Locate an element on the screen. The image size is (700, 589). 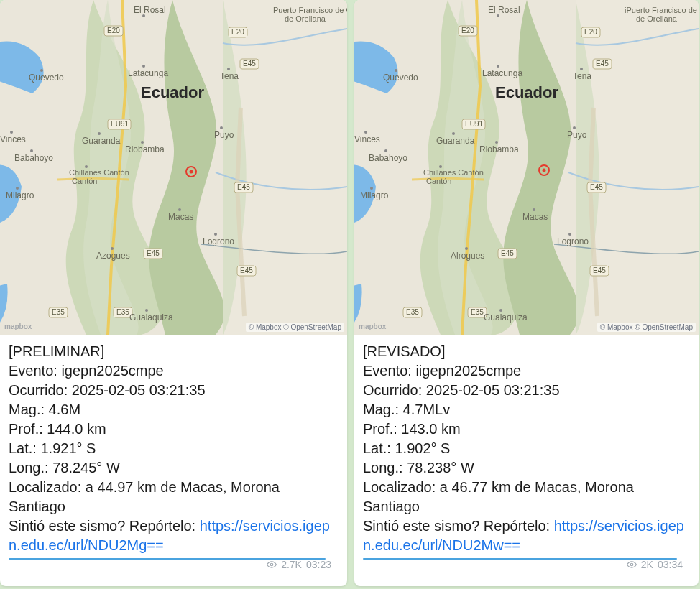
depth-row: Prof.: 143.0 km is located at coordinates (526, 430).